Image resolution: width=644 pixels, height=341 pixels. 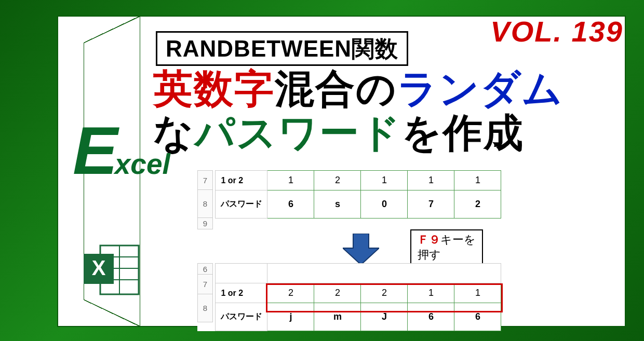 I want to click on headline-part: 混合の, so click(x=336, y=88).